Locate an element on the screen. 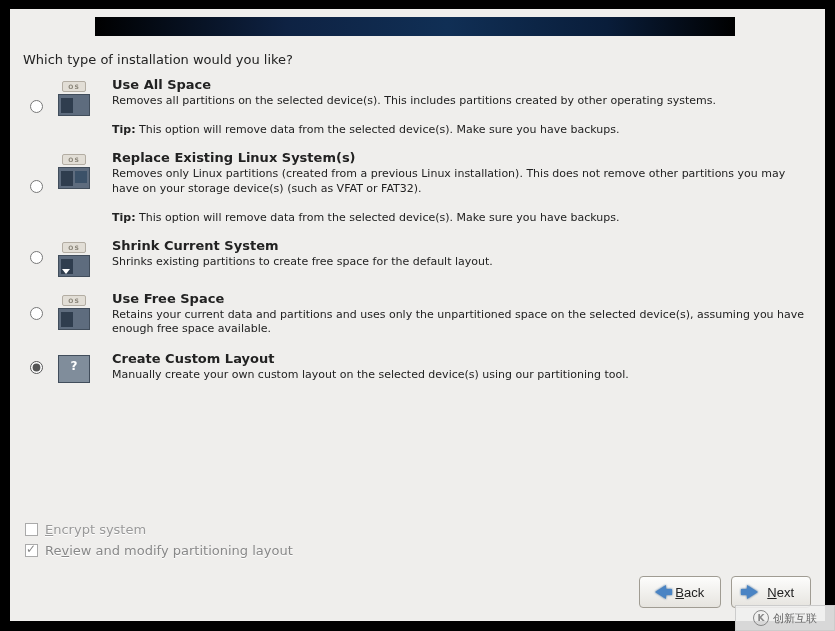  watermark: K 创新互联 is located at coordinates (785, 618).